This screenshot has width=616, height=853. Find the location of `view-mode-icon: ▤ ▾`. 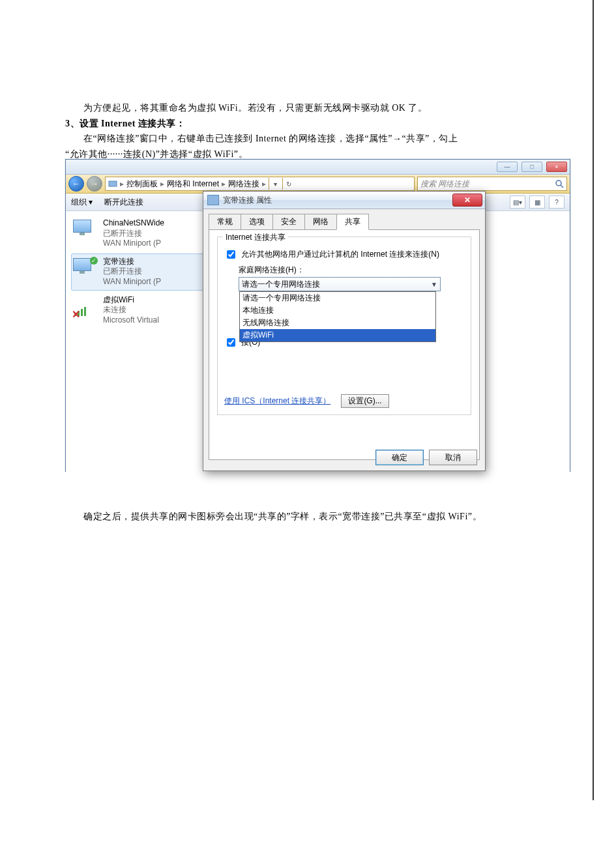

view-mode-icon: ▤ ▾ is located at coordinates (518, 202).